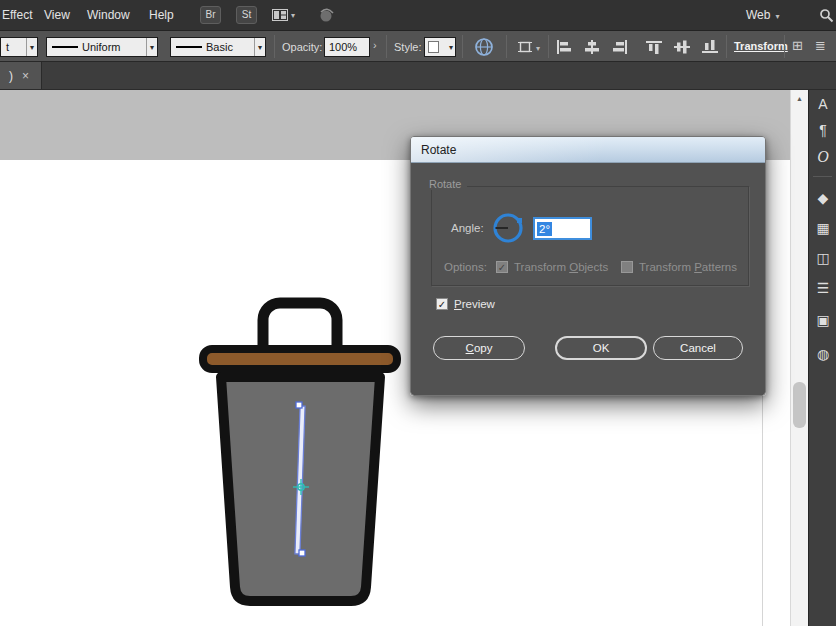  What do you see at coordinates (445, 184) in the screenshot?
I see `groupbox-label: Rotate` at bounding box center [445, 184].